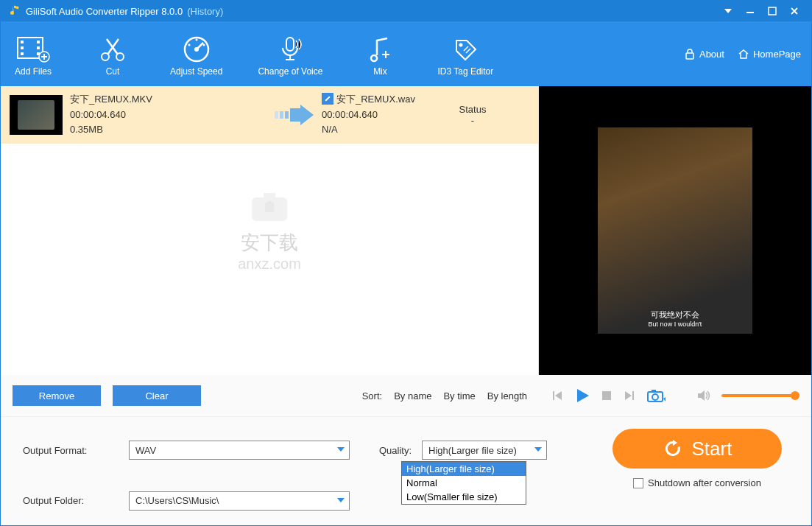 This screenshot has width=812, height=526. Describe the element at coordinates (607, 396) in the screenshot. I see `stop-button` at that location.